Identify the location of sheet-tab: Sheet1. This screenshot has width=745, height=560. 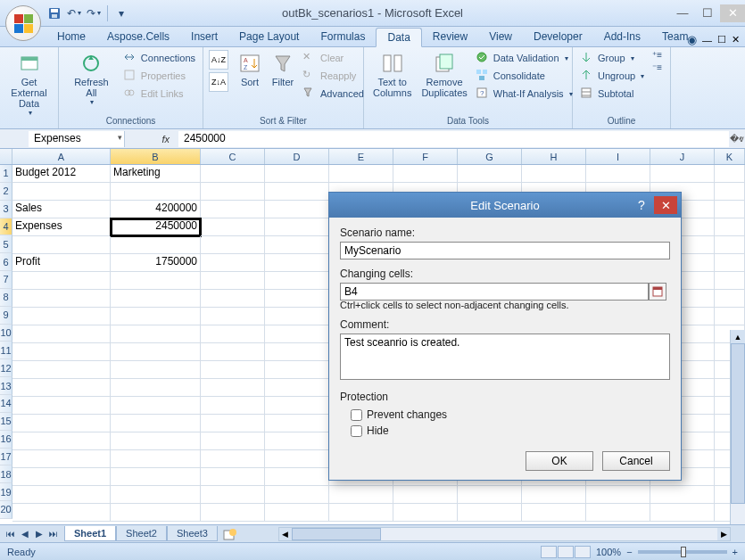
(90, 533).